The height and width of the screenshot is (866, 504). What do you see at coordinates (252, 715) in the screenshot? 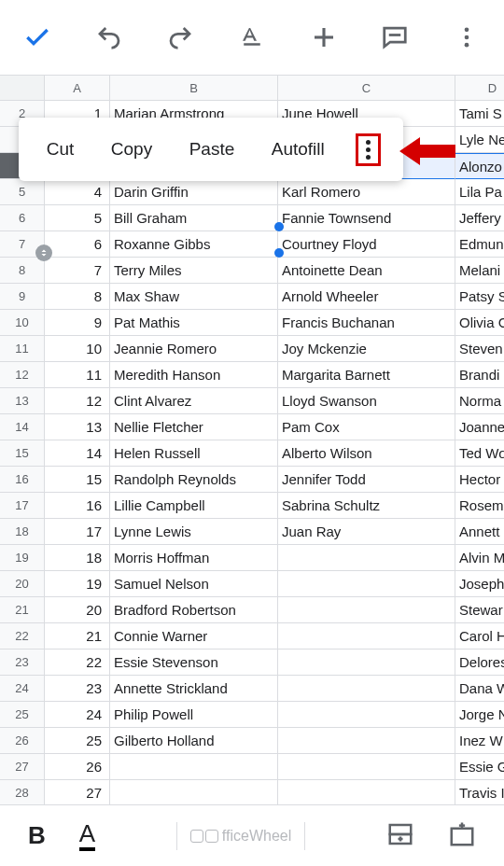
I see `table-row: 2524Philip PowellJorge N` at bounding box center [252, 715].